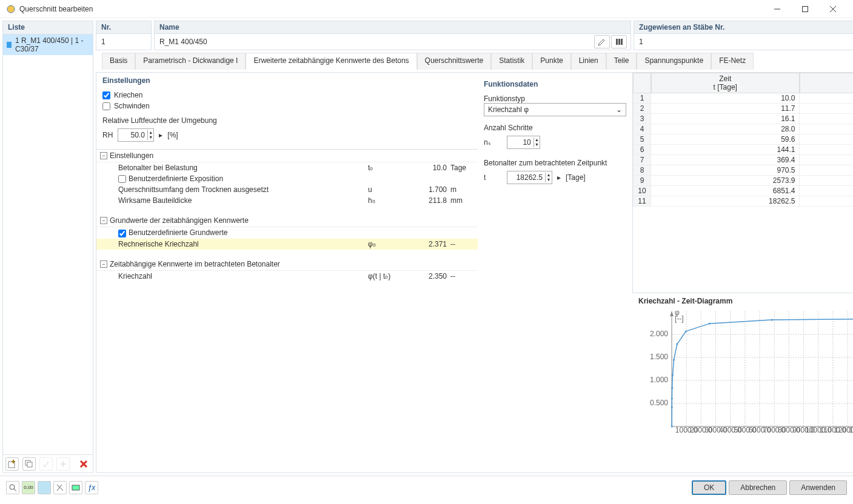  What do you see at coordinates (44, 488) in the screenshot?
I see `view-button` at bounding box center [44, 488].